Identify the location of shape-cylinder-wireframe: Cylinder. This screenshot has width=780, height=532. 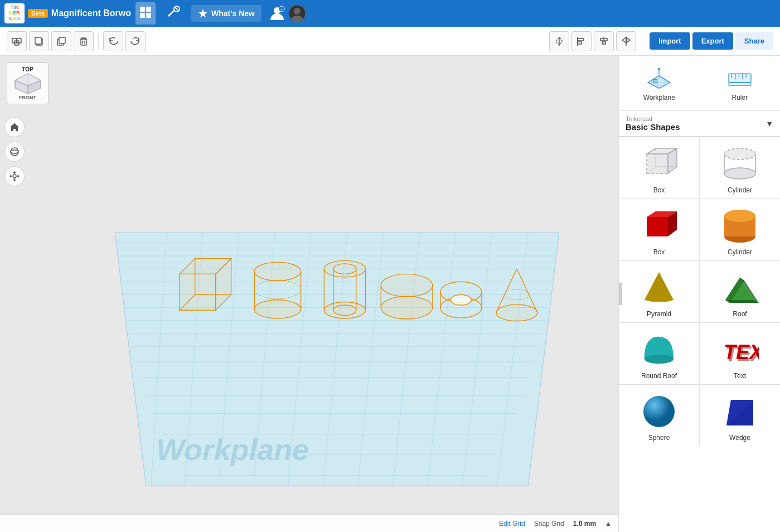
(740, 168).